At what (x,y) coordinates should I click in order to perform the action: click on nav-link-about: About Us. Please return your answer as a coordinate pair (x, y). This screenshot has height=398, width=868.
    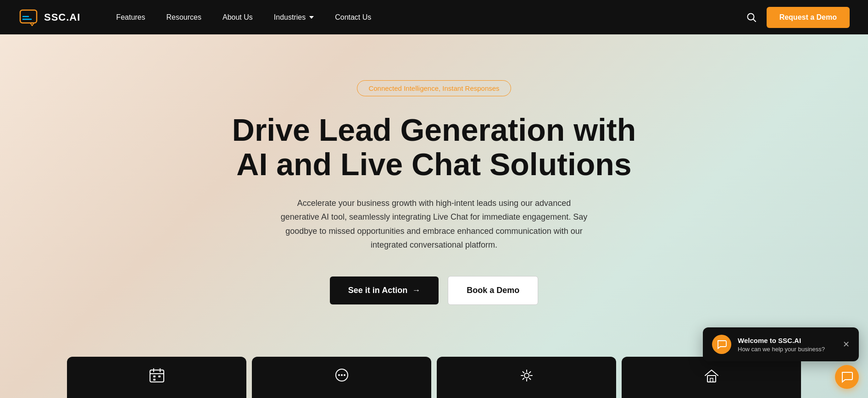
    Looking at the image, I should click on (238, 17).